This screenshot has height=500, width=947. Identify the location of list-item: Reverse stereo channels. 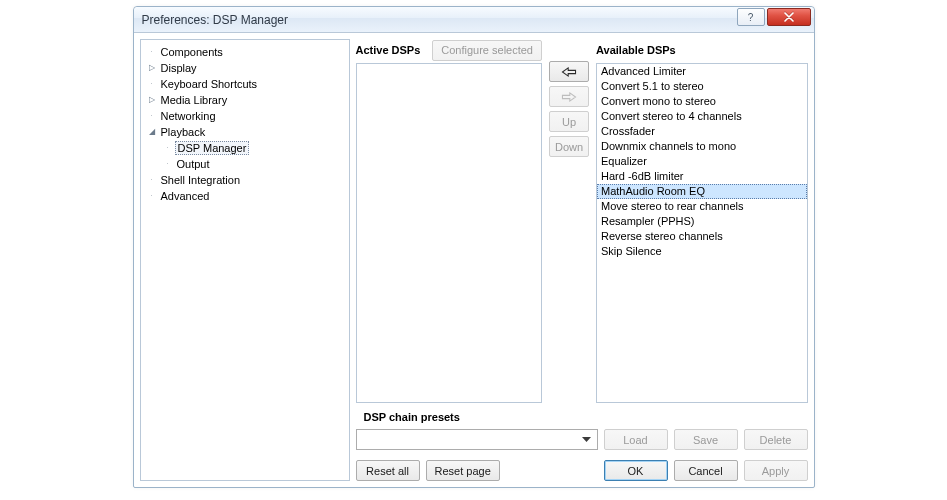
(702, 236).